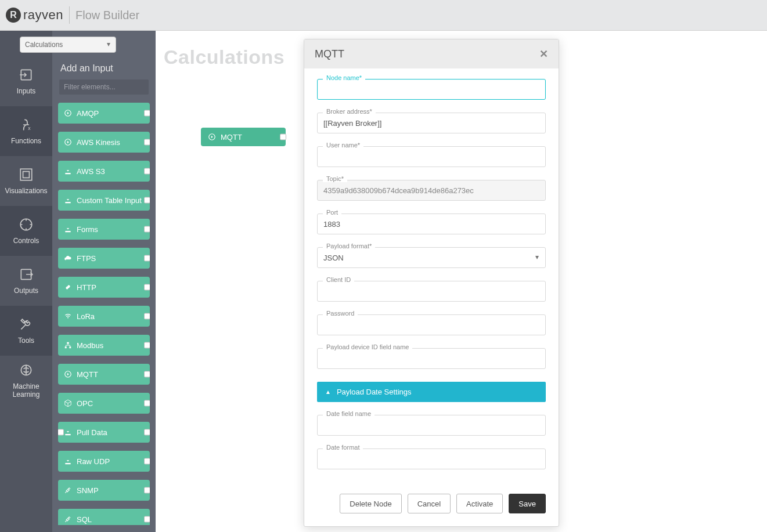 The width and height of the screenshot is (767, 532). I want to click on nav-outputs: Outputs, so click(26, 281).